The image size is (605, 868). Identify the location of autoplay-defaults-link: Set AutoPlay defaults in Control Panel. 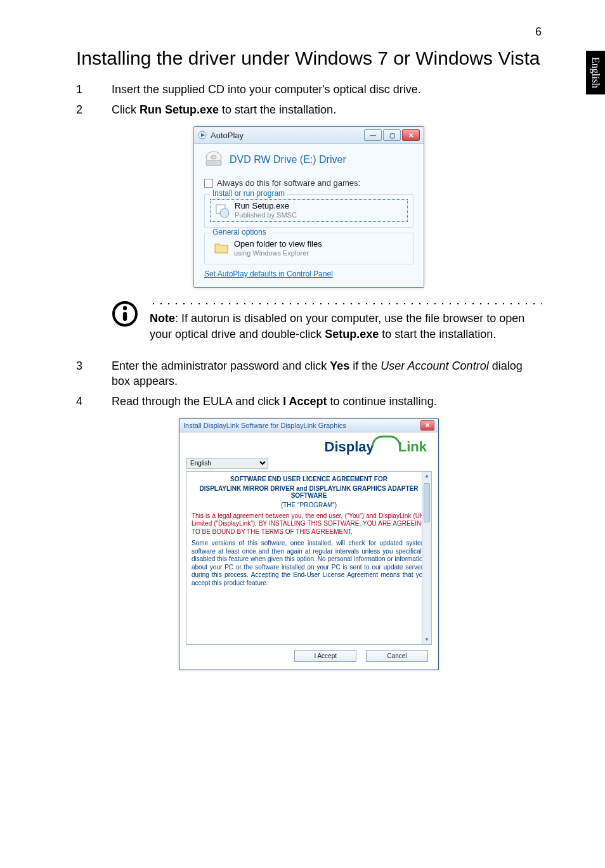
(309, 274).